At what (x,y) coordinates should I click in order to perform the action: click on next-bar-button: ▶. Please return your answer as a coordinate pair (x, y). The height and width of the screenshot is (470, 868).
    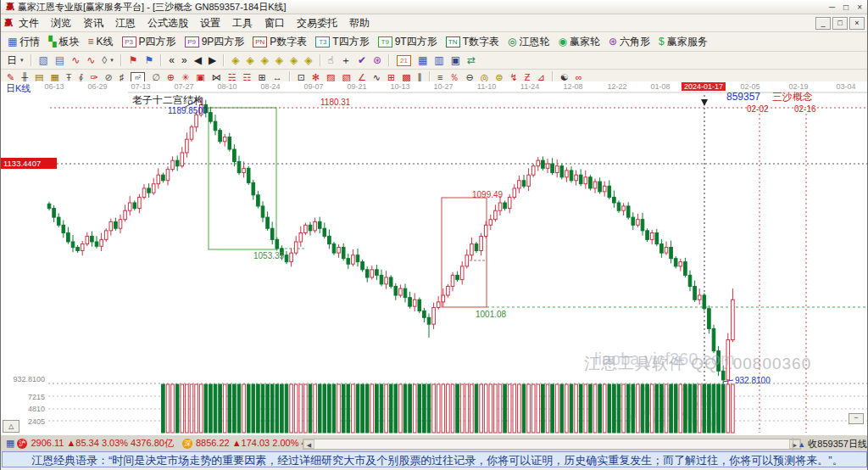
    Looking at the image, I should click on (212, 60).